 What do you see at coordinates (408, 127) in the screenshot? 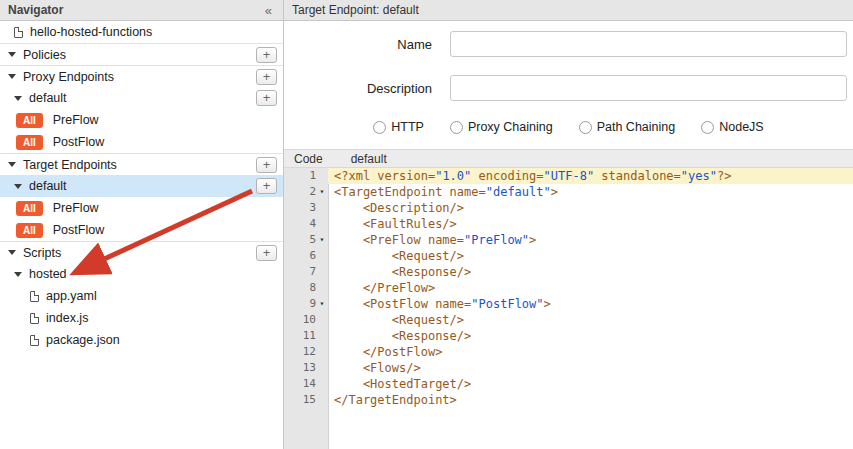
I see `radio-label: HTTP` at bounding box center [408, 127].